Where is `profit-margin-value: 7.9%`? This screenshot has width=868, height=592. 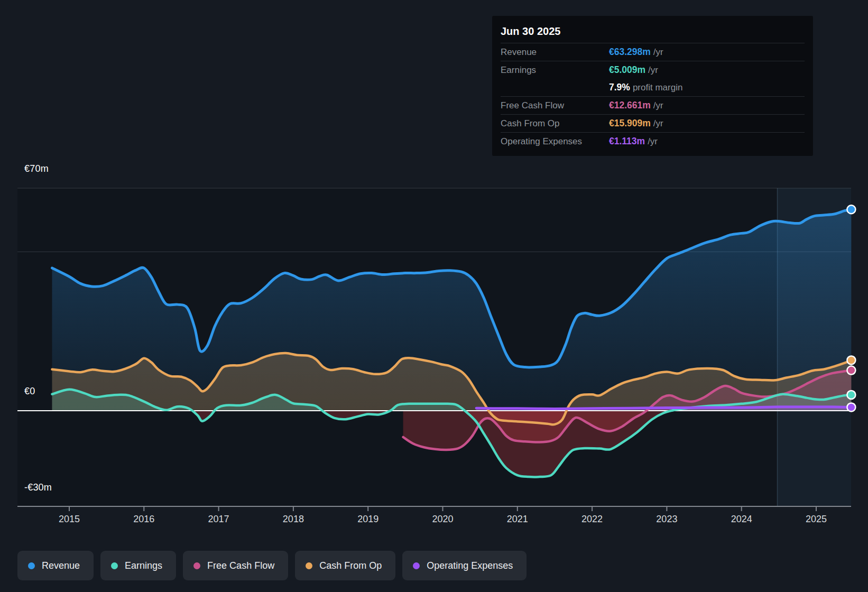 profit-margin-value: 7.9% is located at coordinates (620, 87).